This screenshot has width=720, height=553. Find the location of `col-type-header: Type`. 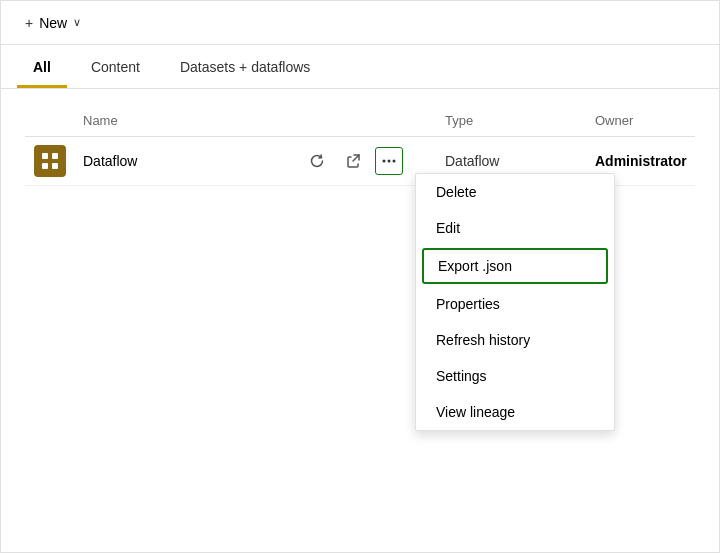

col-type-header: Type is located at coordinates (520, 120).